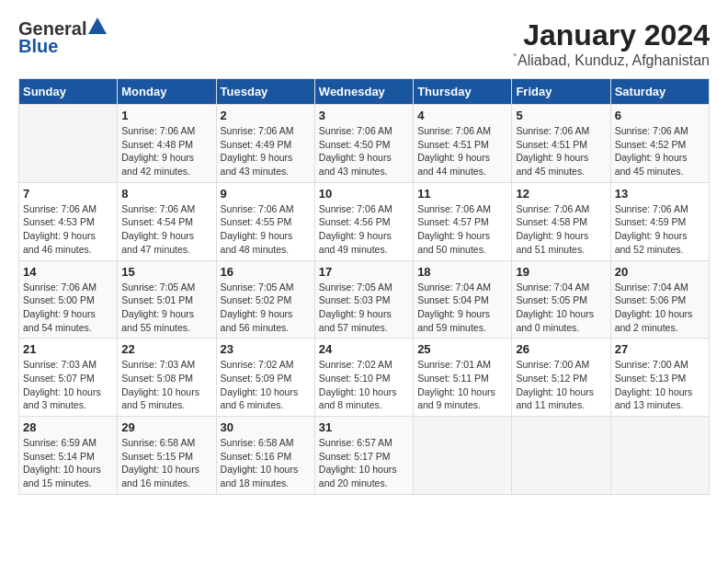 Image resolution: width=728 pixels, height=563 pixels. I want to click on day-number: 1, so click(166, 116).